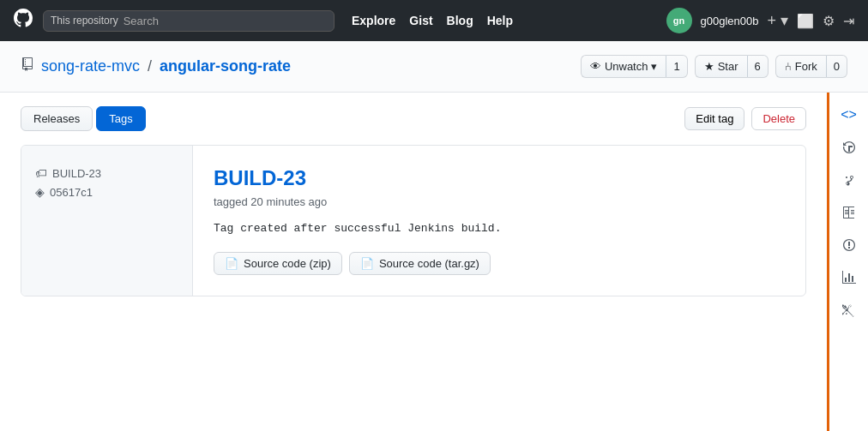  Describe the element at coordinates (730, 21) in the screenshot. I see `username-label: g00glen00b` at that location.